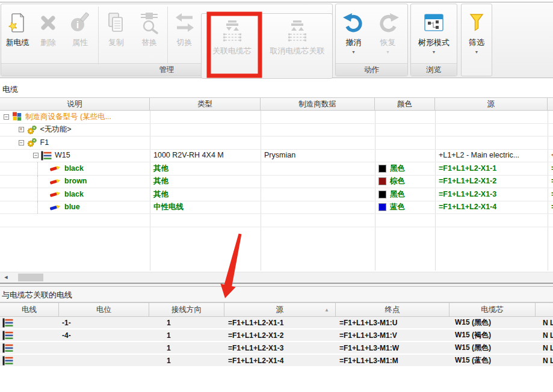 The image size is (553, 392). What do you see at coordinates (297, 44) in the screenshot?
I see `unlink-cable-core-button: 取消电缆芯关联` at bounding box center [297, 44].